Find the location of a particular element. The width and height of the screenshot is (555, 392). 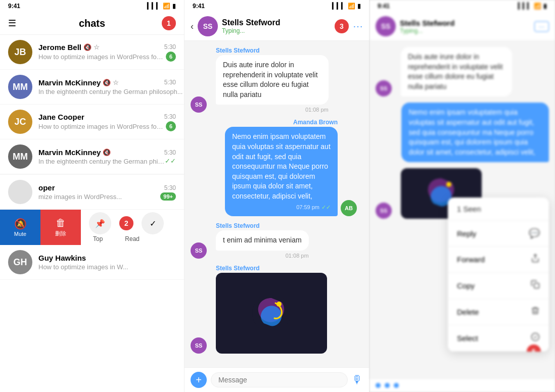

more-options-icon: ⋯ is located at coordinates (358, 26).